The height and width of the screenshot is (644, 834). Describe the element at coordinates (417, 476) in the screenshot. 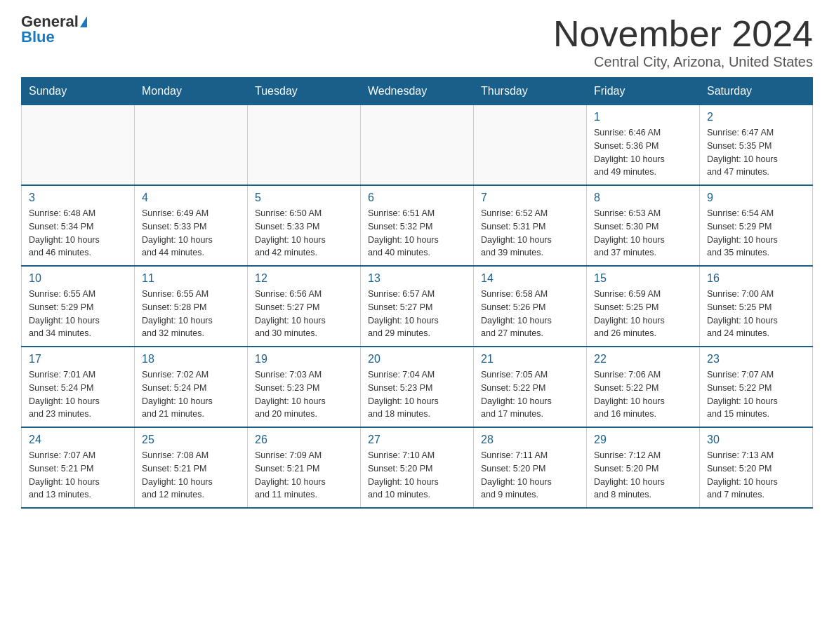

I see `day-info: Sunrise: 7:10 AM Sunset: 5:20 PM Dayligh…` at that location.